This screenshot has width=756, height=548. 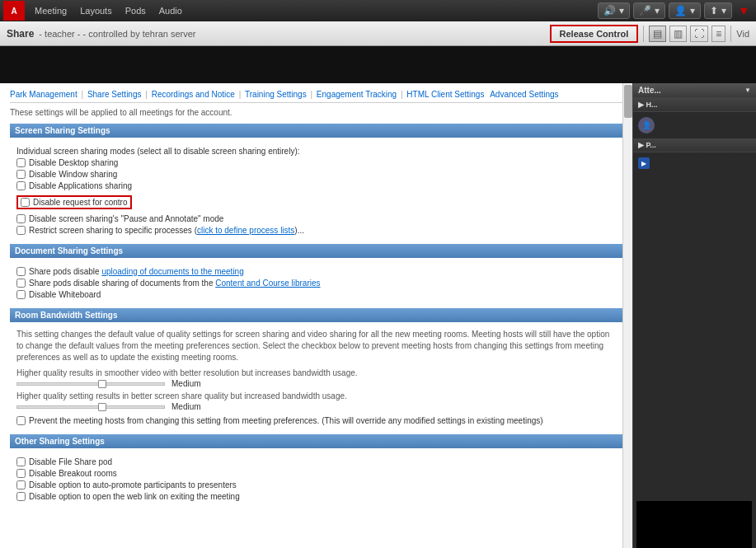 I want to click on share-bar-right: Release Control ▤ ▥ ⛶ ≡ Vid, so click(x=650, y=34).